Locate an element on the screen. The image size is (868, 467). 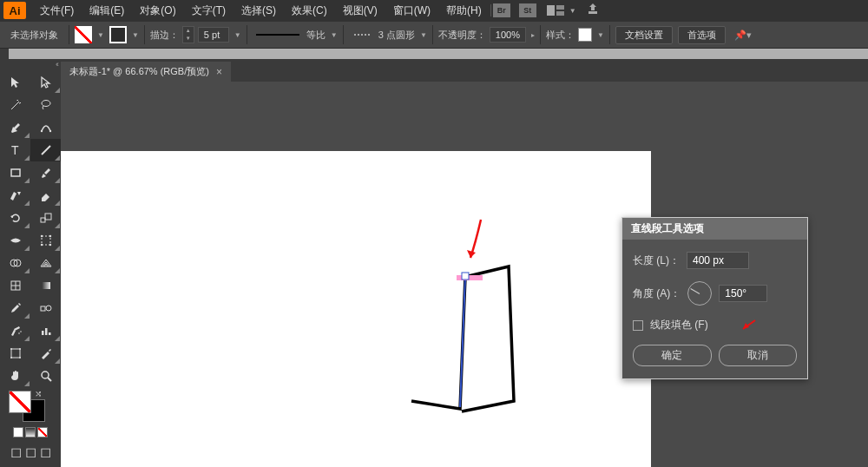
menu-type: 文字(T) is located at coordinates (208, 10).